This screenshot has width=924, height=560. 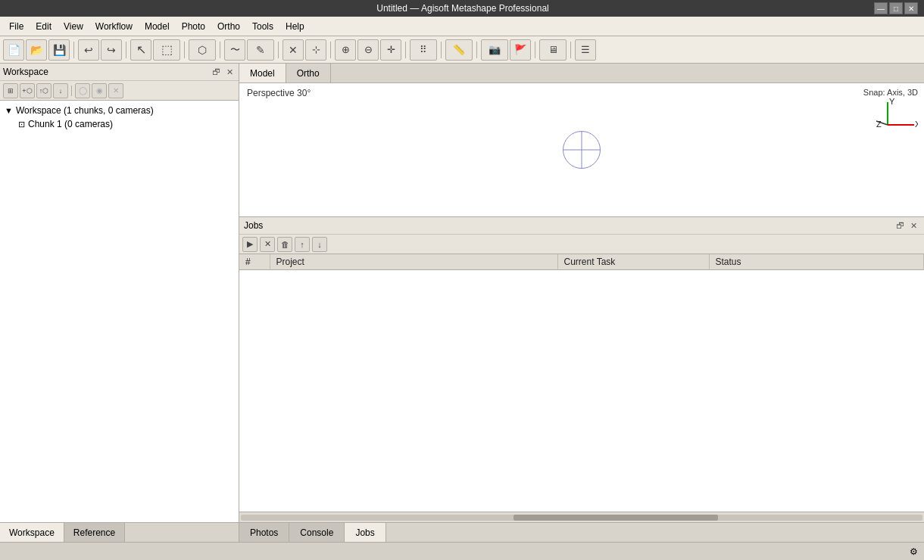 What do you see at coordinates (235, 50) in the screenshot?
I see `lasso-button: 〜` at bounding box center [235, 50].